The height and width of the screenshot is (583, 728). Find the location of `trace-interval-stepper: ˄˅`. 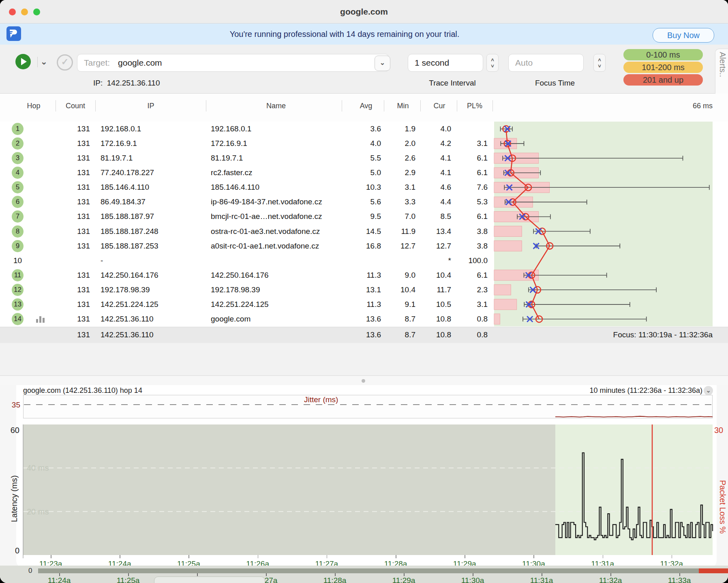

trace-interval-stepper: ˄˅ is located at coordinates (492, 63).